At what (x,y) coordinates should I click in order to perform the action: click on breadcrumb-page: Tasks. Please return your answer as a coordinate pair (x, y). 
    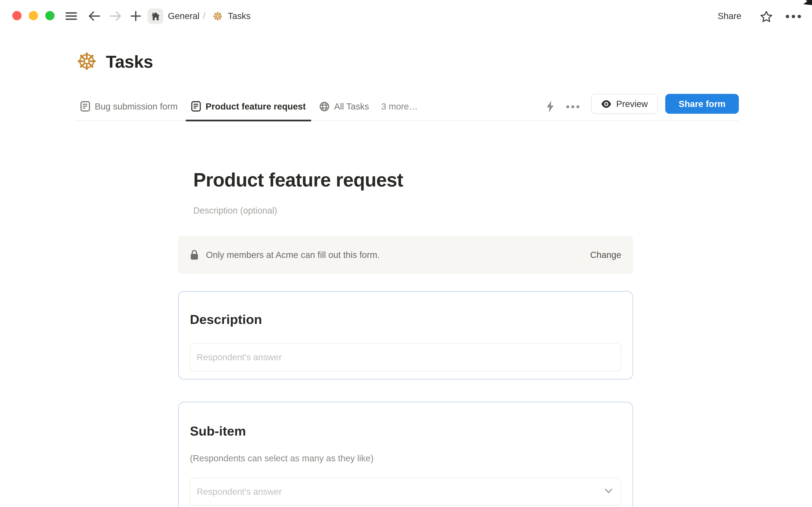
    Looking at the image, I should click on (239, 16).